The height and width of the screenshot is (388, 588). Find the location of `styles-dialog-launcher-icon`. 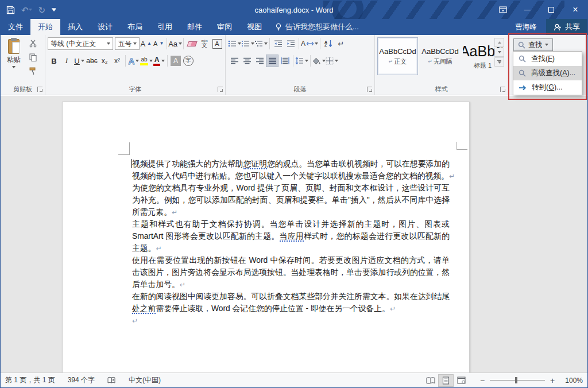

styles-dialog-launcher-icon is located at coordinates (503, 90).